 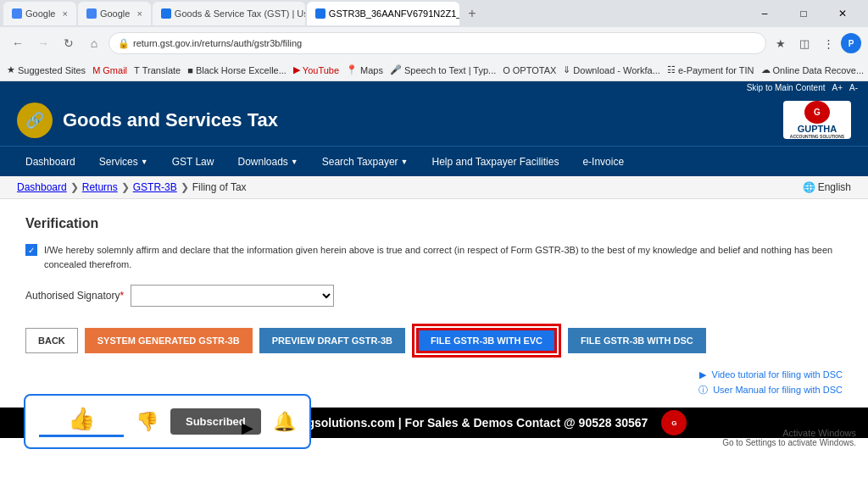 I want to click on tab-close-2: ×, so click(x=139, y=14).